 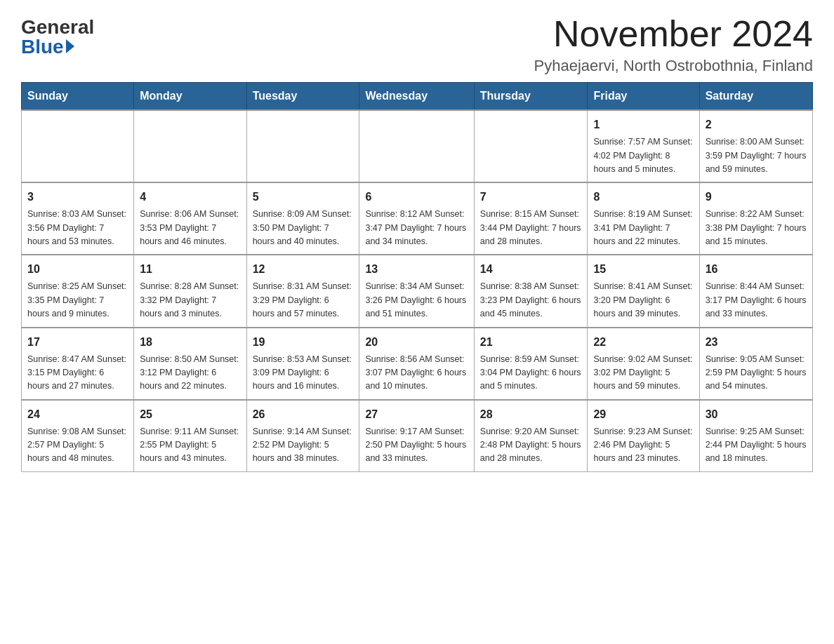 What do you see at coordinates (417, 97) in the screenshot?
I see `weekday-header-wednesday: Wednesday` at bounding box center [417, 97].